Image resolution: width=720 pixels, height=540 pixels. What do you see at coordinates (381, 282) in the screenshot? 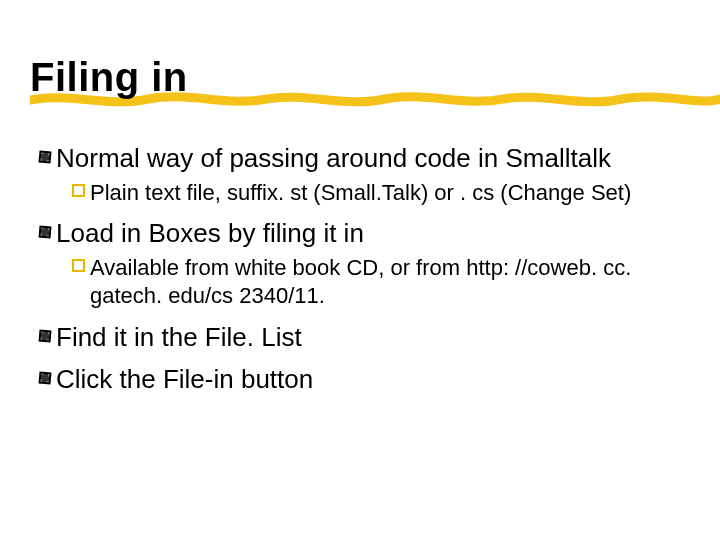
I see `bullet-text: Available from white book CD, or from ht…` at bounding box center [381, 282].